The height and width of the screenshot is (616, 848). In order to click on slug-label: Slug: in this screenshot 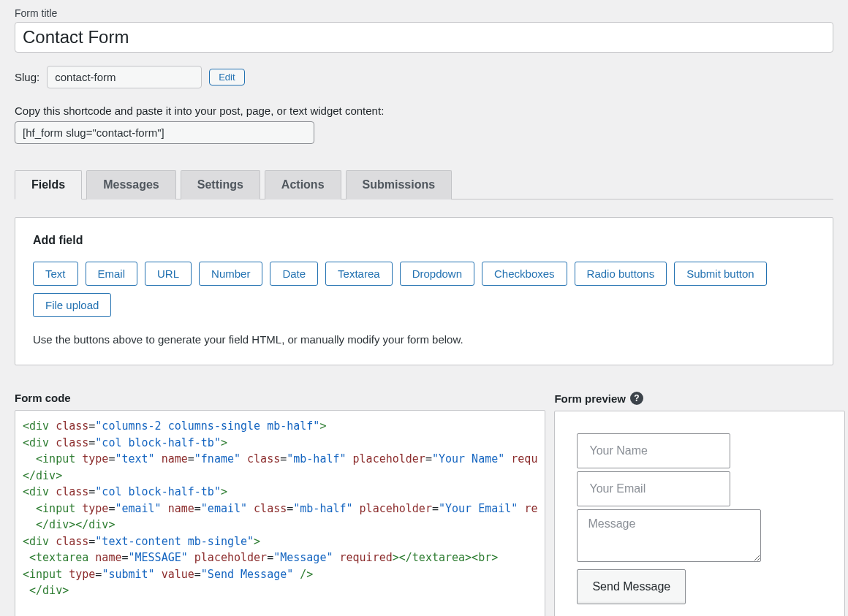, I will do `click(27, 77)`.